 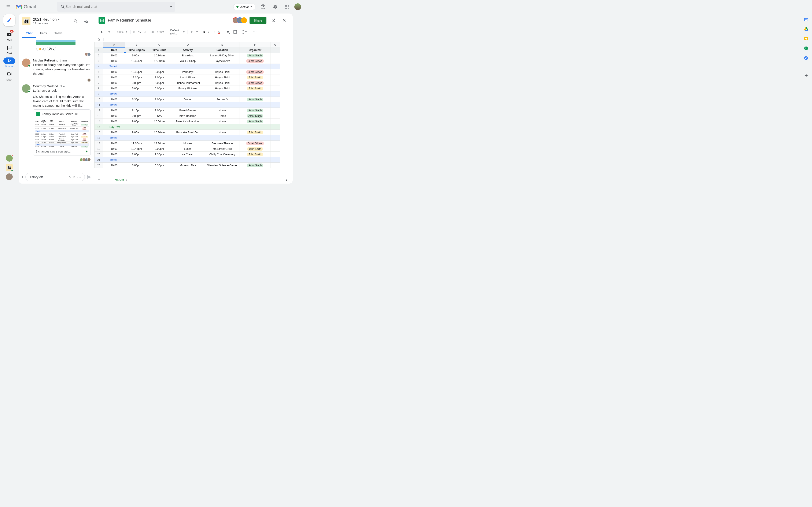 I want to click on cell: Kid's Bedtime, so click(x=188, y=116).